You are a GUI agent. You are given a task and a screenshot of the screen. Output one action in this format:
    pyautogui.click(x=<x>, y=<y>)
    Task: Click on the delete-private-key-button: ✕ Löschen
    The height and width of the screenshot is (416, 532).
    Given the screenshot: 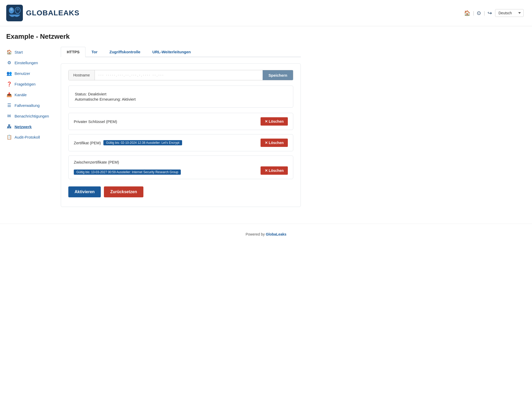 What is the action you would take?
    pyautogui.click(x=274, y=121)
    